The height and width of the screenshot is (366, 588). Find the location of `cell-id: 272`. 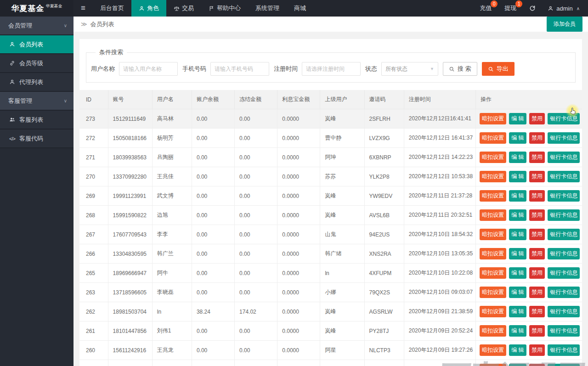

cell-id: 272 is located at coordinates (94, 138).